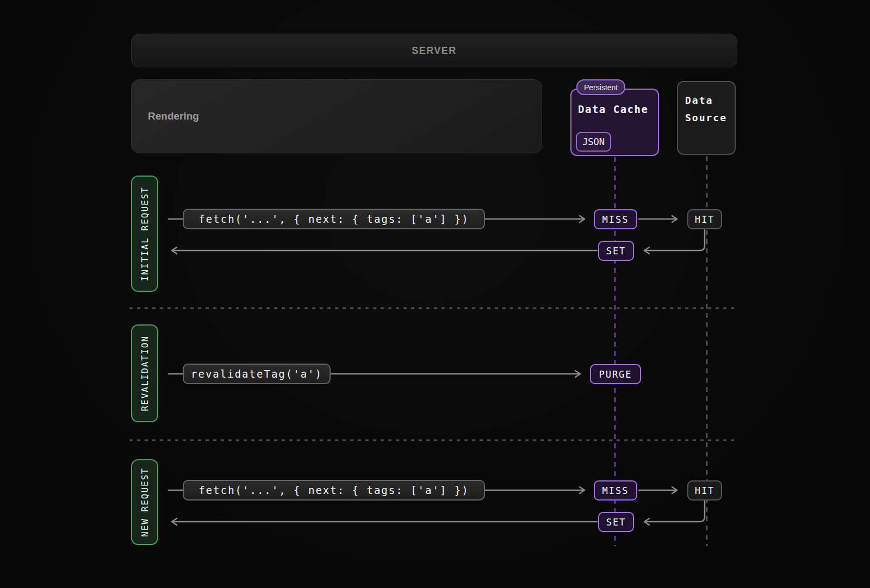  Describe the element at coordinates (337, 116) in the screenshot. I see `rendering-lane: Rendering` at that location.